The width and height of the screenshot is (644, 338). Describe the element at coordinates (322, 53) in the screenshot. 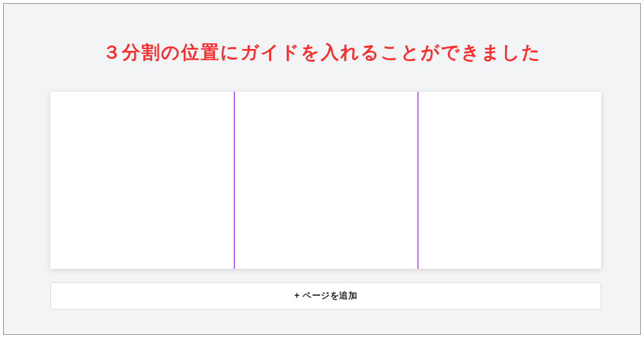

I see `annotation-heading: ３分割の位置にガイドを入れることができました` at that location.